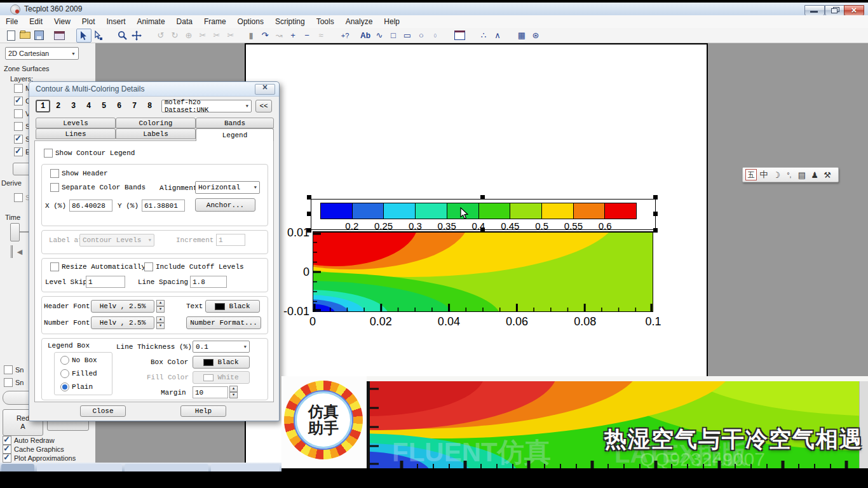  What do you see at coordinates (345, 36) in the screenshot?
I see `probe-icon: +?` at bounding box center [345, 36].